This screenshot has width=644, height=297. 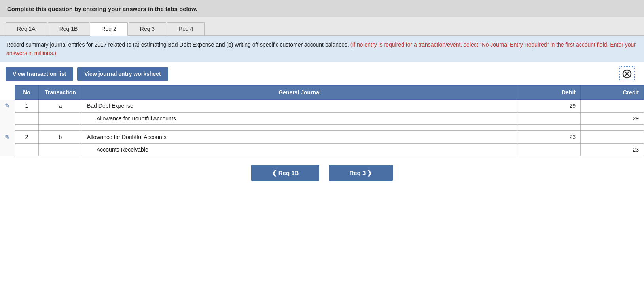 I want to click on row-general-journal-4: Accounts Receivable, so click(x=300, y=150).